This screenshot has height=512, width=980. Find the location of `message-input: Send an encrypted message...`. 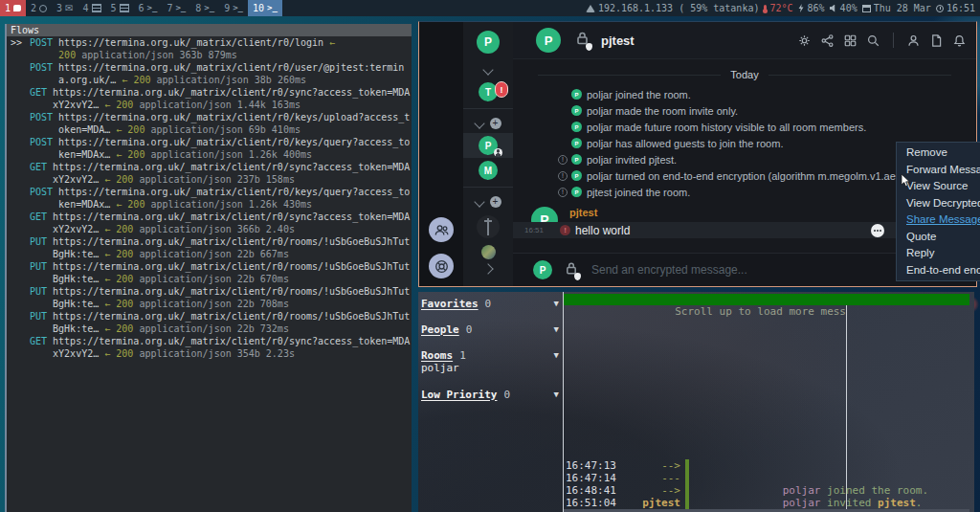

message-input: Send an encrypted message... is located at coordinates (765, 270).